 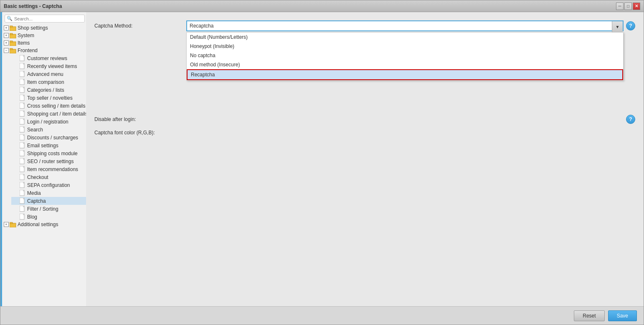 What do you see at coordinates (43, 209) in the screenshot?
I see `sidebar-item-label: Filter / Sorting` at bounding box center [43, 209].